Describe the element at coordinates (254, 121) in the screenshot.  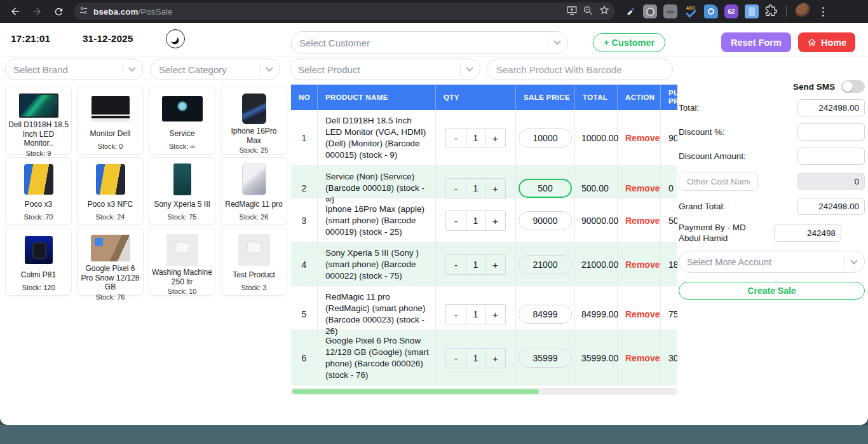
I see `product-card: Iphone 16Pro Max Stock: 25` at that location.